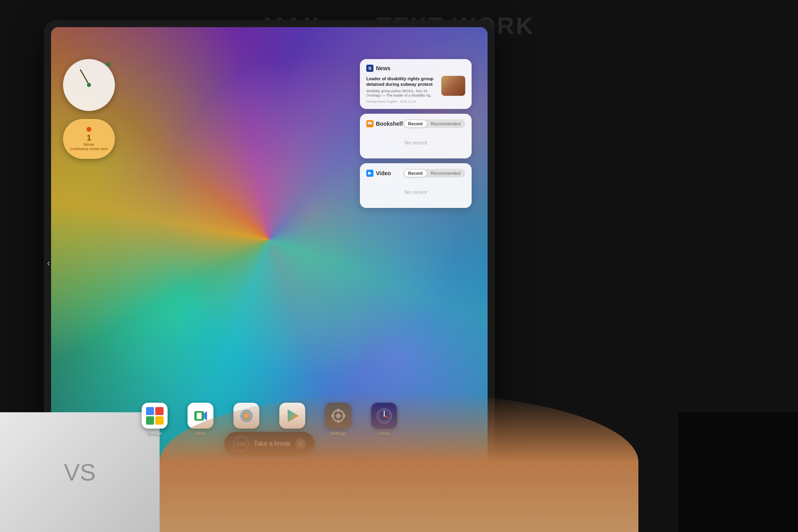  I want to click on vs-text: VS, so click(80, 473).